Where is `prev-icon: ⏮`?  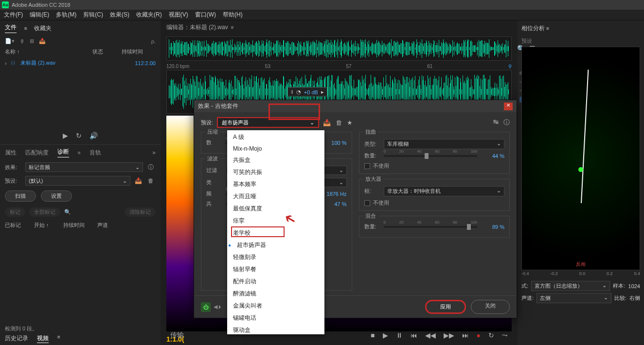
prev-icon: ⏮ is located at coordinates (414, 335).